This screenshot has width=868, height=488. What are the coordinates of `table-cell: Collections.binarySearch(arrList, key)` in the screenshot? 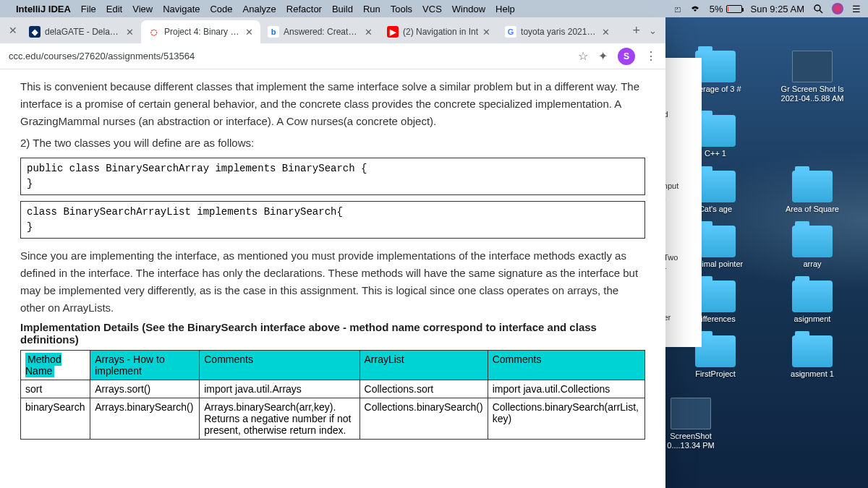 It's located at (566, 419).